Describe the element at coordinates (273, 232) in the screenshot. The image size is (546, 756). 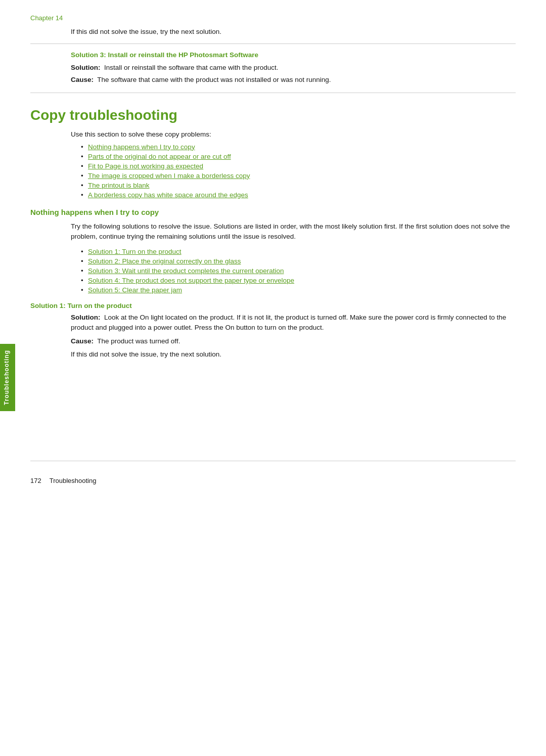
I see `nothing-happens-intro: Try the following solutions to resolve t…` at that location.